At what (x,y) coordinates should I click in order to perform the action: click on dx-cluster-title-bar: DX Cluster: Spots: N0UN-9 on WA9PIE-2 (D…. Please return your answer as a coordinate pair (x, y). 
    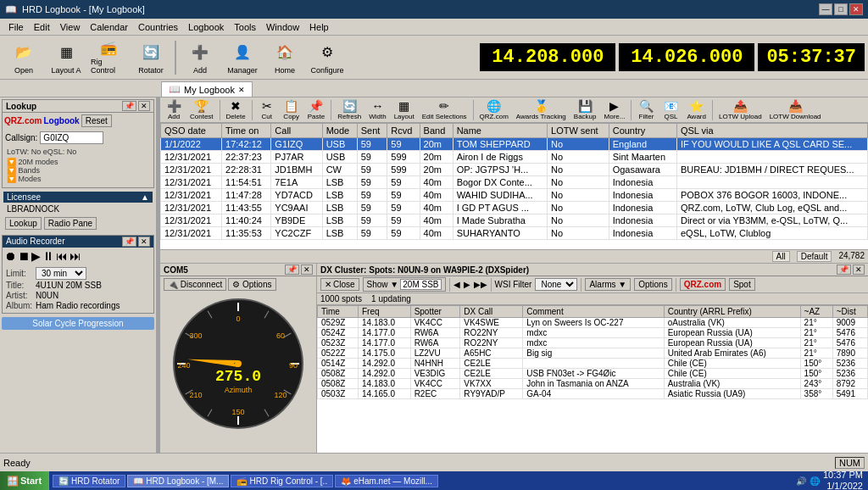
    Looking at the image, I should click on (593, 270).